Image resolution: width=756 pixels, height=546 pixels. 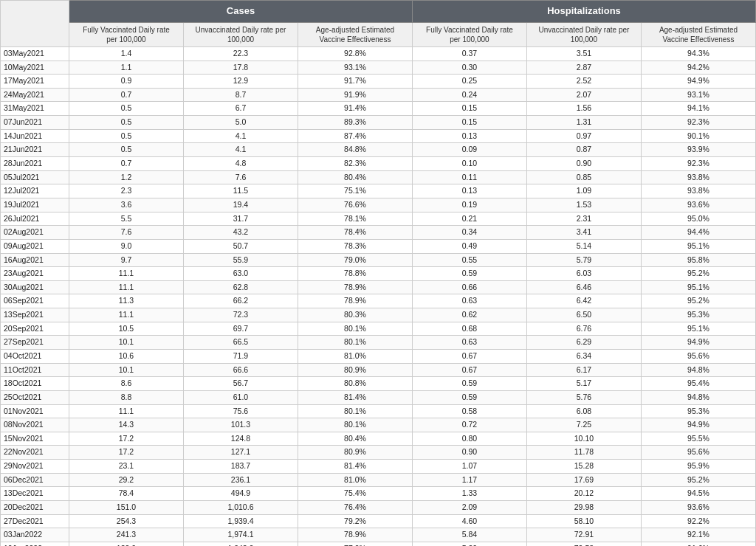 What do you see at coordinates (126, 329) in the screenshot?
I see `data-cell: 10.5` at bounding box center [126, 329].